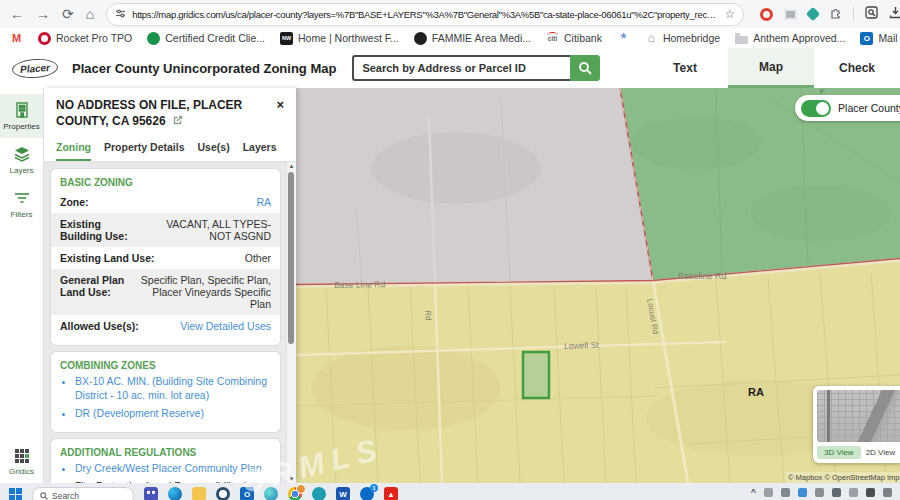  What do you see at coordinates (813, 14) in the screenshot?
I see `extension-teal-icon` at bounding box center [813, 14].